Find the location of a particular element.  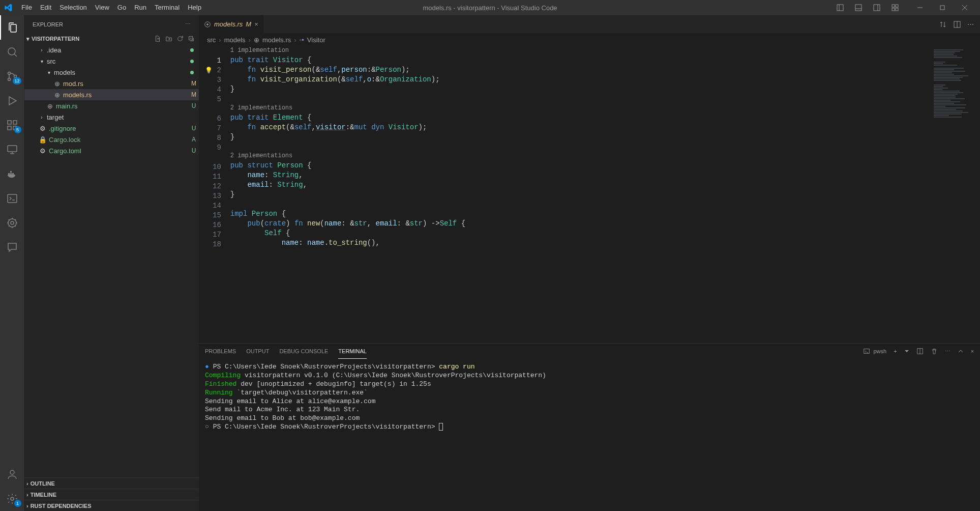

editor-more-icon: ⋯ is located at coordinates (970, 24).